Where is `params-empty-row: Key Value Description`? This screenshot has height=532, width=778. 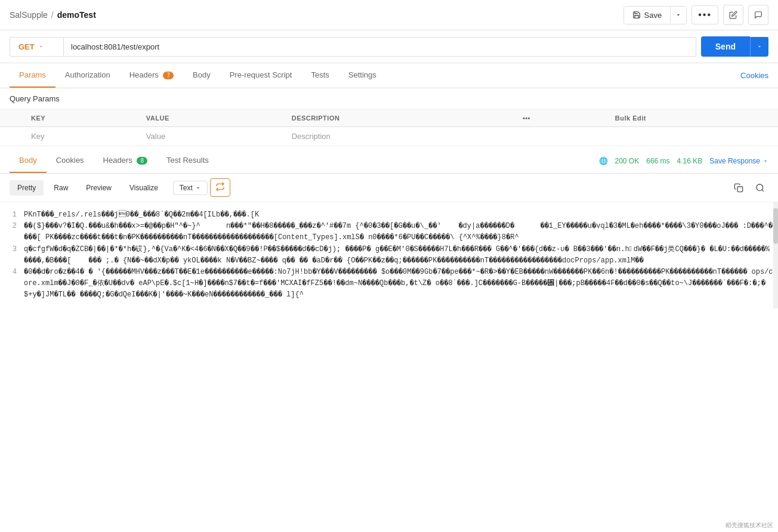
params-empty-row: Key Value Description is located at coordinates (389, 137).